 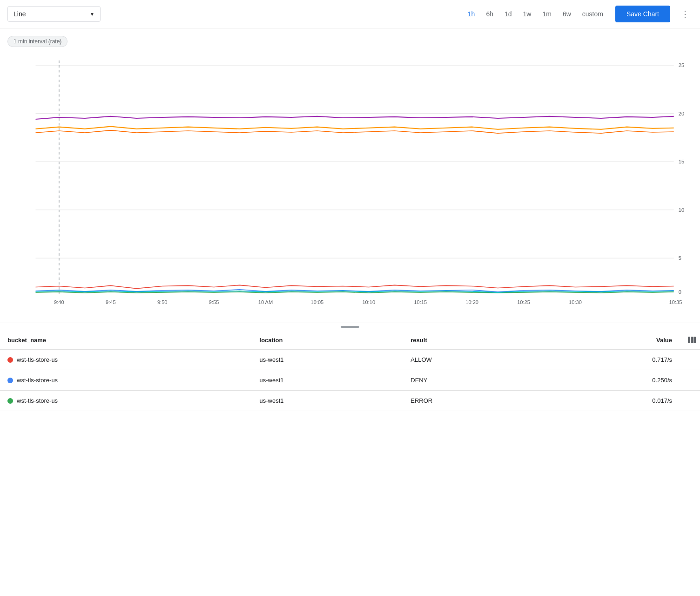 What do you see at coordinates (162, 302) in the screenshot?
I see `svg-text: 9:50` at bounding box center [162, 302].